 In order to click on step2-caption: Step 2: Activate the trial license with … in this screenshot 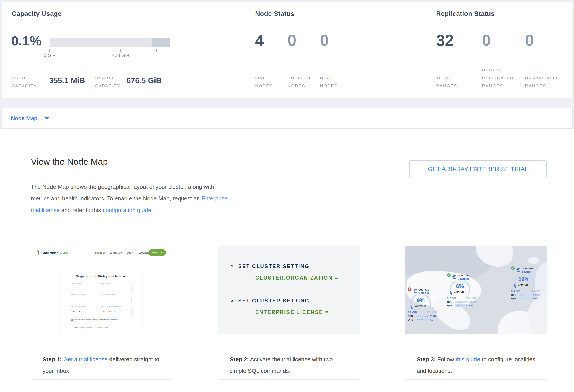, I will do `click(289, 358)`.